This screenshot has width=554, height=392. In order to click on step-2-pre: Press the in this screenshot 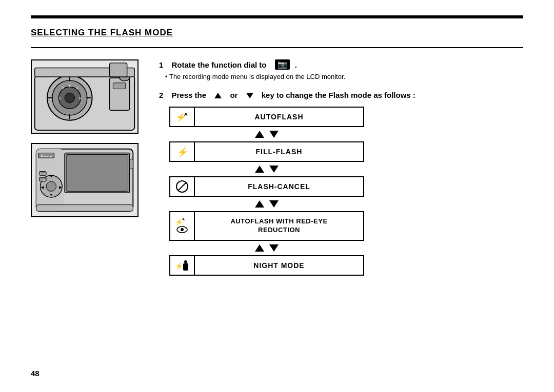, I will do `click(189, 95)`.